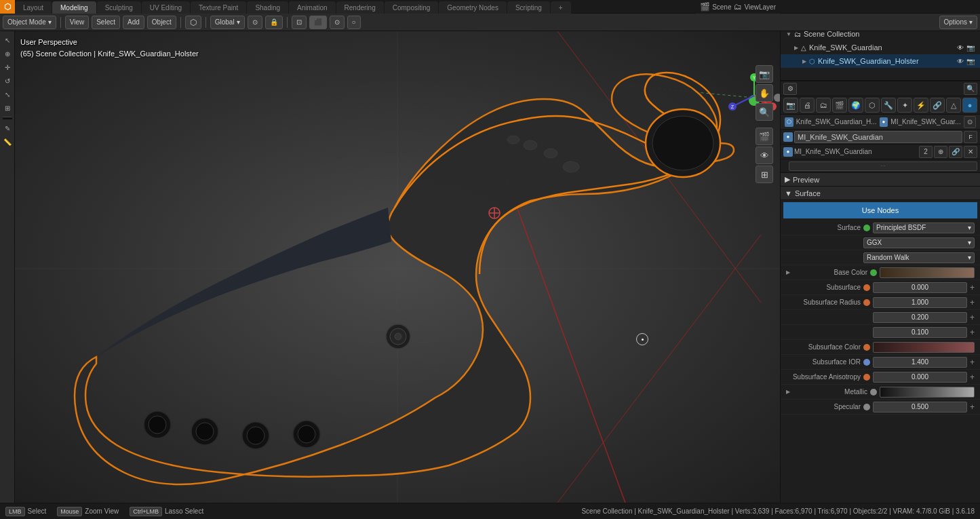  What do you see at coordinates (927, 273) in the screenshot?
I see `base-color-bar` at bounding box center [927, 273].